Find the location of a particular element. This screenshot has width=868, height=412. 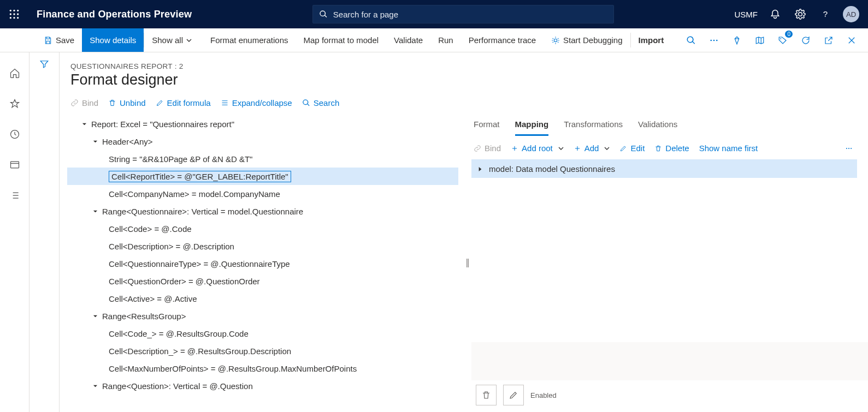

tab-format: Format is located at coordinates (487, 126).